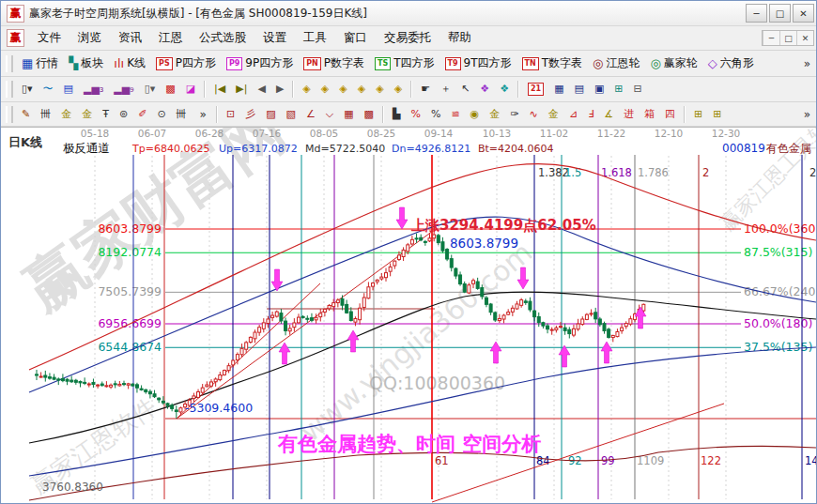 This screenshot has width=817, height=504. Describe the element at coordinates (425, 89) in the screenshot. I see `hand-tool-button: ☛` at that location.